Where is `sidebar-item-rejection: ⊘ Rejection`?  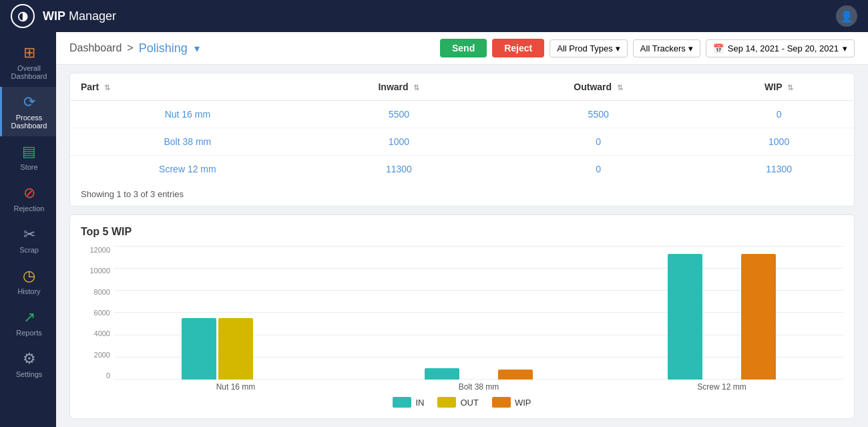
sidebar-item-rejection: ⊘ Rejection is located at coordinates (28, 198).